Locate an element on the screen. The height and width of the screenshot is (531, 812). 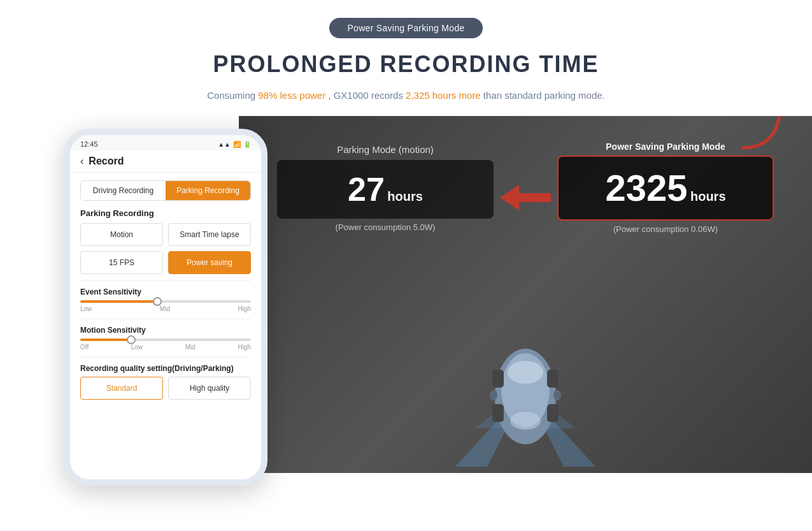
event-sensitivity-thumb is located at coordinates (157, 302).